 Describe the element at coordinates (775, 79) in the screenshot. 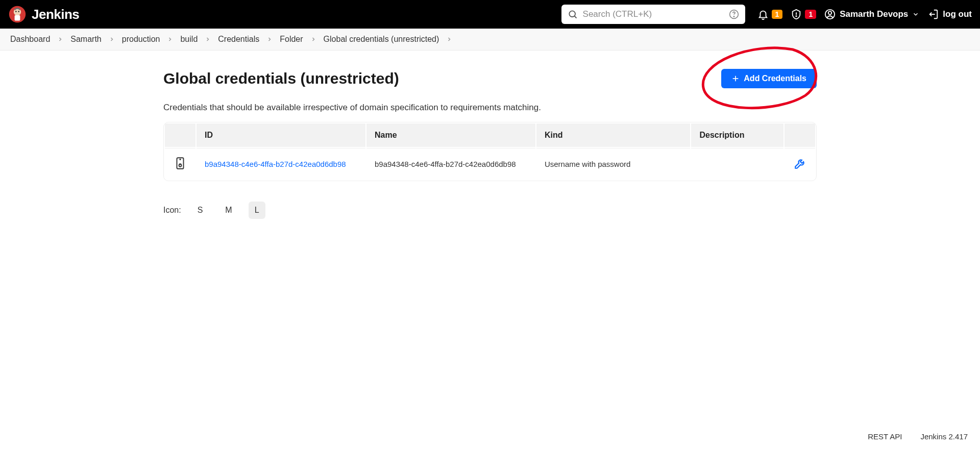

I see `add-btn-label: Add Credentials` at that location.